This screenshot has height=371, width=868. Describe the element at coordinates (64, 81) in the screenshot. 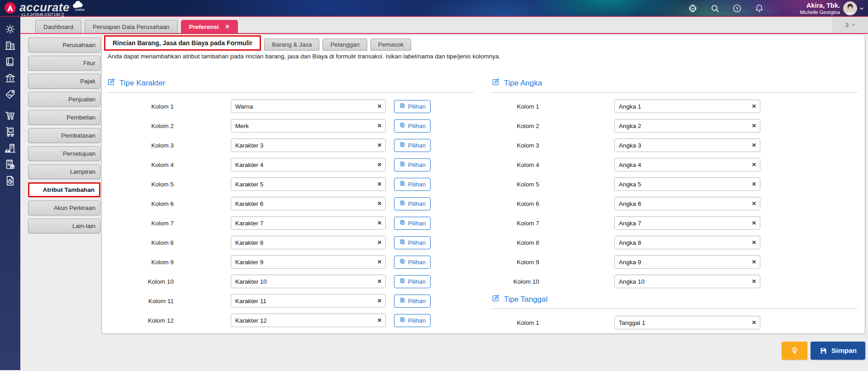

I see `sidebar-item-pajak: Pajak` at that location.